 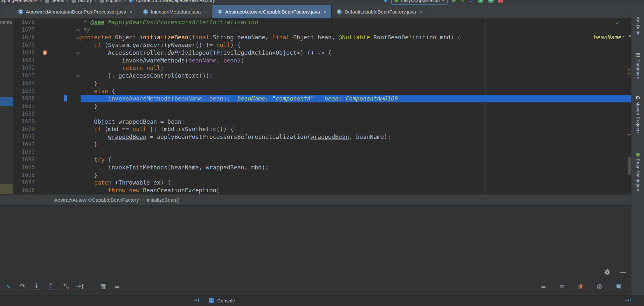 I want to click on run-configuration-select: EasyOcApplication, so click(x=420, y=2).